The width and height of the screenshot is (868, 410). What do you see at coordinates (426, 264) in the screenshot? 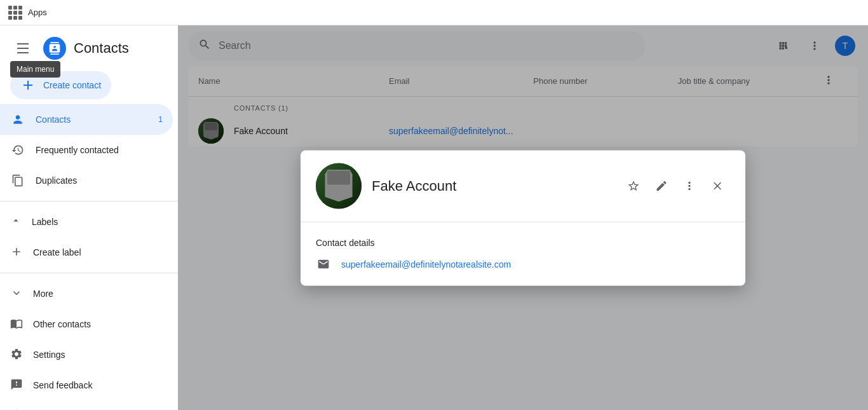
I see `modal-email: superfakeemail@definitelynotarealsite.co…` at bounding box center [426, 264].